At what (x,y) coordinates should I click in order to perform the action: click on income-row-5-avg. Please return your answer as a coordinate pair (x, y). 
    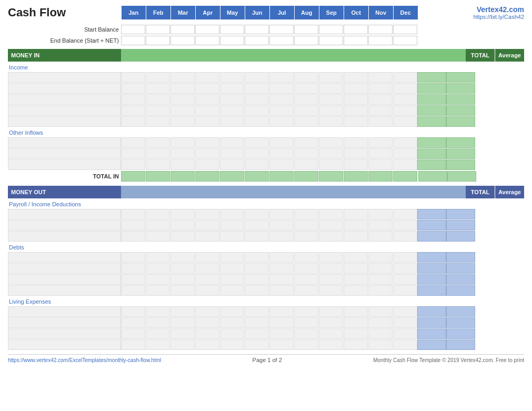
    Looking at the image, I should click on (461, 122).